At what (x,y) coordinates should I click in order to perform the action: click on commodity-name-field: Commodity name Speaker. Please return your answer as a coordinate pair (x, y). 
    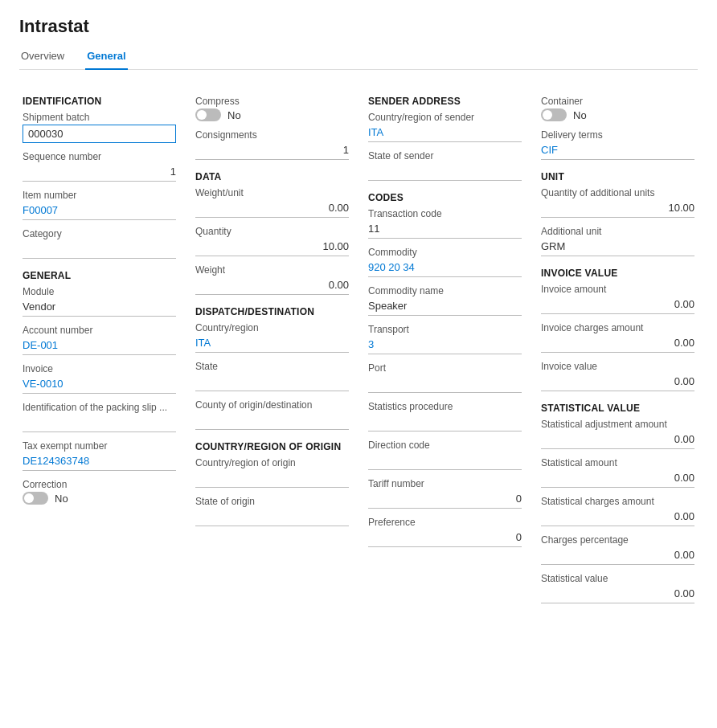
    Looking at the image, I should click on (445, 301).